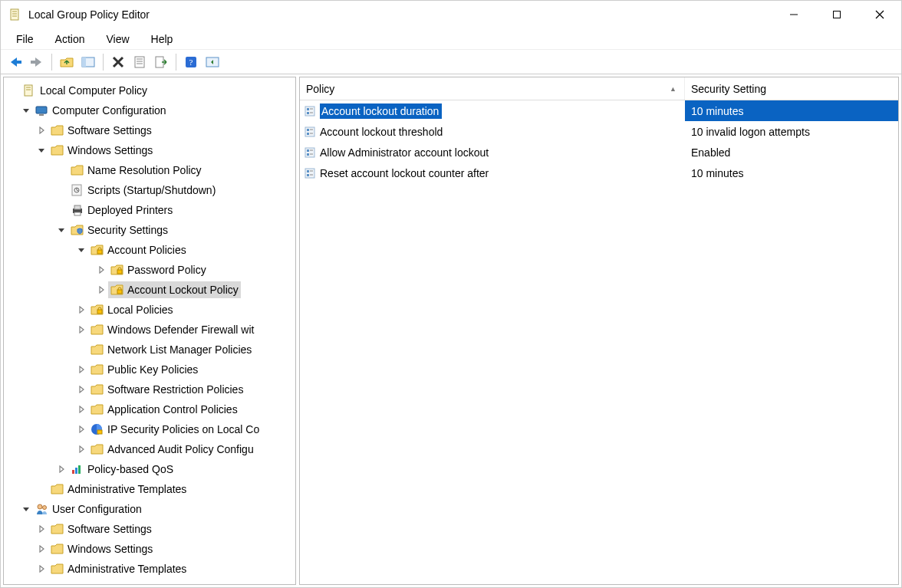  What do you see at coordinates (167, 270) in the screenshot?
I see `tree-item-label: Password Policy` at bounding box center [167, 270].